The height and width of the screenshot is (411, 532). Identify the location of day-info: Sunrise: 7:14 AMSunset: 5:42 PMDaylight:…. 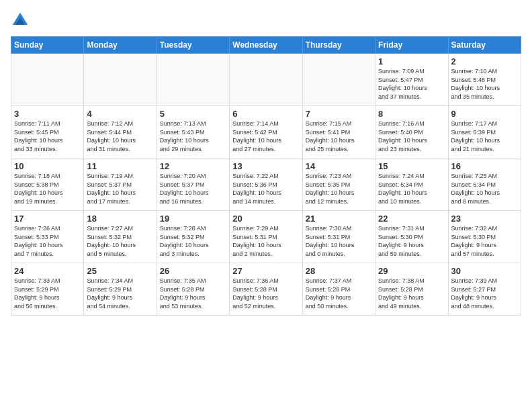
(266, 136).